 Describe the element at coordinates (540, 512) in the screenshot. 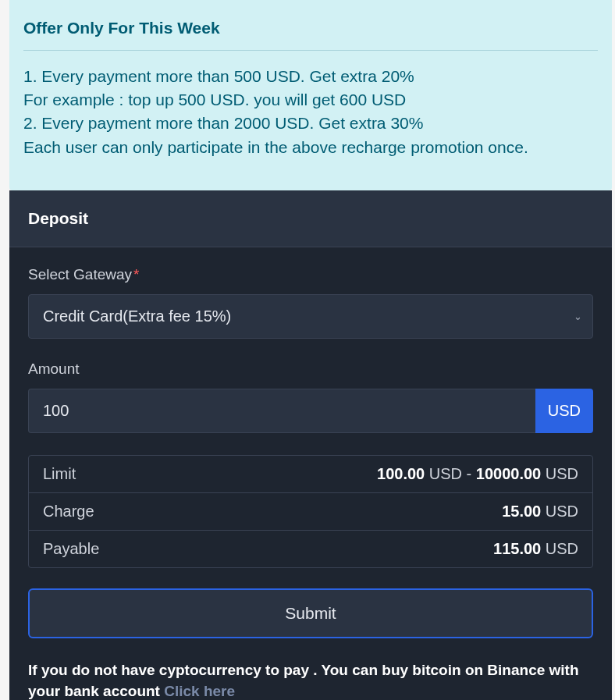

I see `charge-value: 15.00 USD` at that location.